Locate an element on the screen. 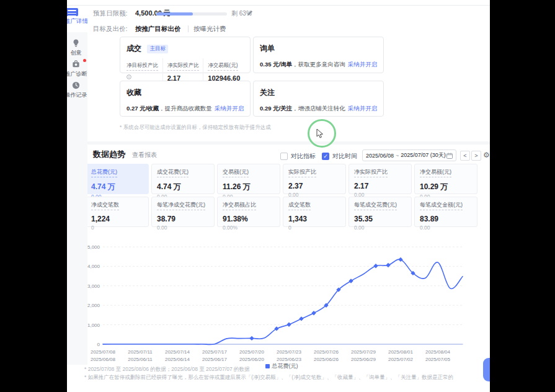  chart-footnote-2: * 如果推广在暂停或删除前已经获得了曝光，那么在暂停或重建后展示「(净)交易额」… is located at coordinates (269, 378).